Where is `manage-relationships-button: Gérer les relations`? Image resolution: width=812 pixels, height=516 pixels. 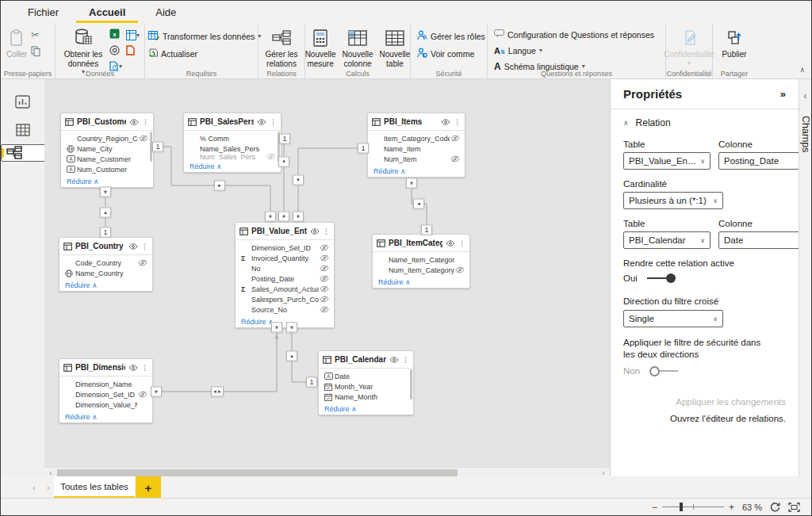 manage-relationships-button: Gérer les relations is located at coordinates (282, 48).